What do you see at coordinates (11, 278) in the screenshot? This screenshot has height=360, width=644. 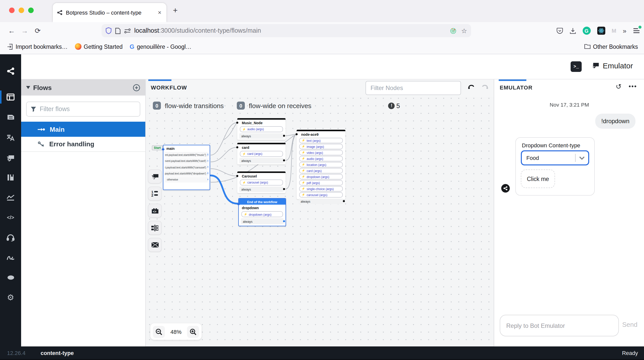 I see `sidebar-item-oval` at bounding box center [11, 278].